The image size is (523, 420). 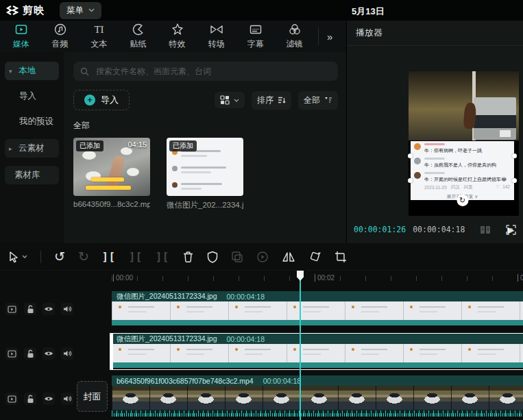 What do you see at coordinates (255, 36) in the screenshot?
I see `tab-captions: 字幕` at bounding box center [255, 36].